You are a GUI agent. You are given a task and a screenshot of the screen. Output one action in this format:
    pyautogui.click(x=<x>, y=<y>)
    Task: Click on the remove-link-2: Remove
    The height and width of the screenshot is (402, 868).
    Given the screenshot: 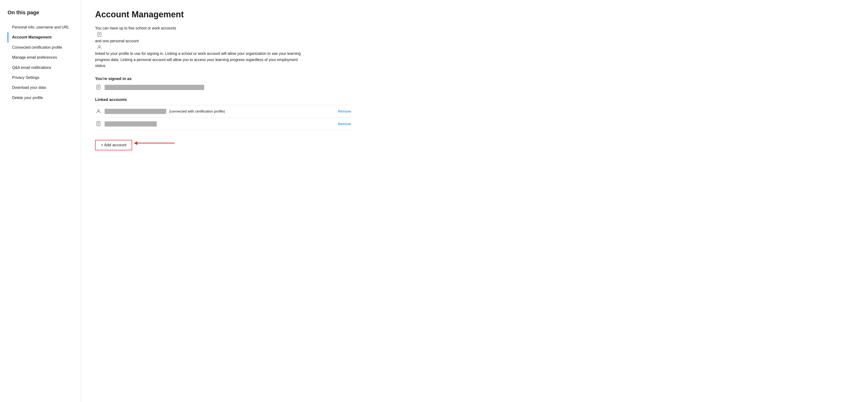 What is the action you would take?
    pyautogui.click(x=344, y=124)
    